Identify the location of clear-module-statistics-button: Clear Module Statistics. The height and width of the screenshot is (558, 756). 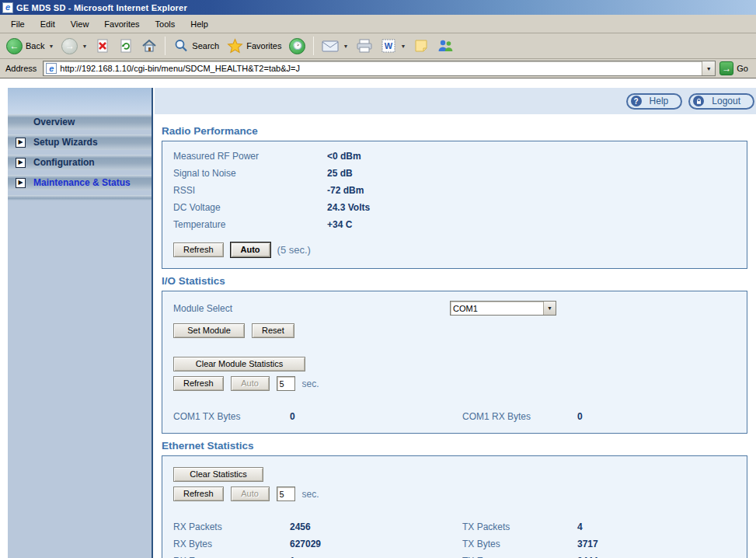
(239, 364).